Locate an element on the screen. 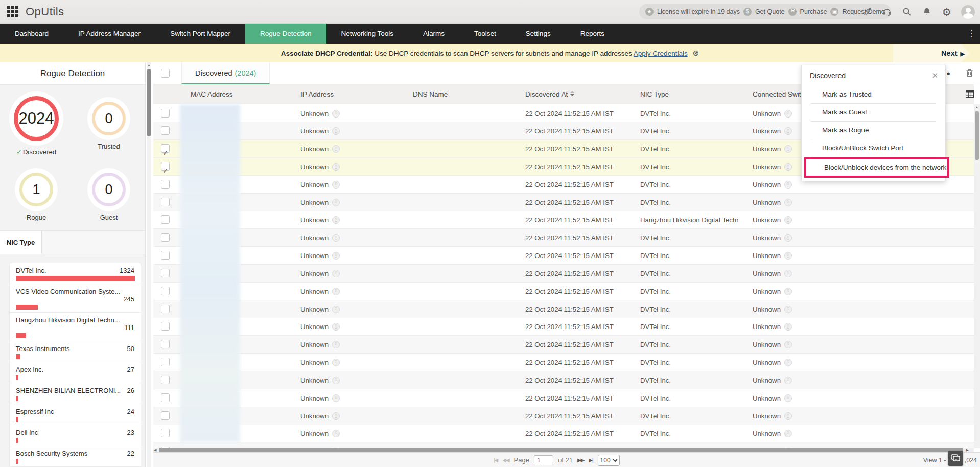  notifications-icon is located at coordinates (927, 12).